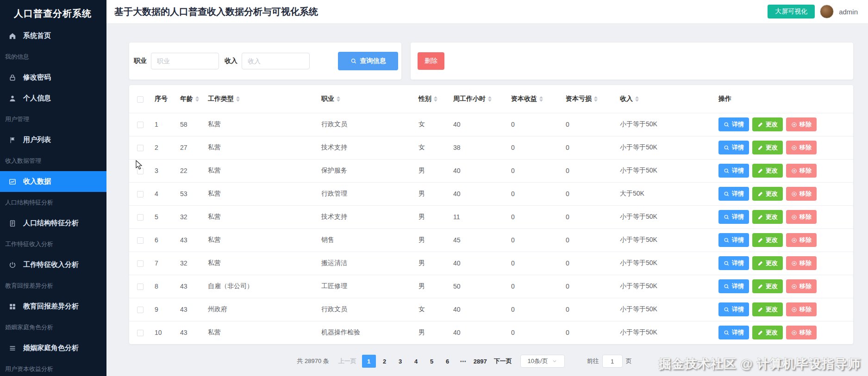 This screenshot has height=376, width=868. What do you see at coordinates (534, 99) in the screenshot?
I see `column-header: 资本收益` at bounding box center [534, 99].